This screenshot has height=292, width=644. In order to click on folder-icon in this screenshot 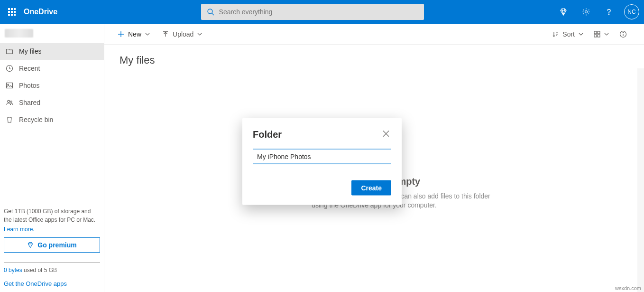, I will do `click(9, 51)`.